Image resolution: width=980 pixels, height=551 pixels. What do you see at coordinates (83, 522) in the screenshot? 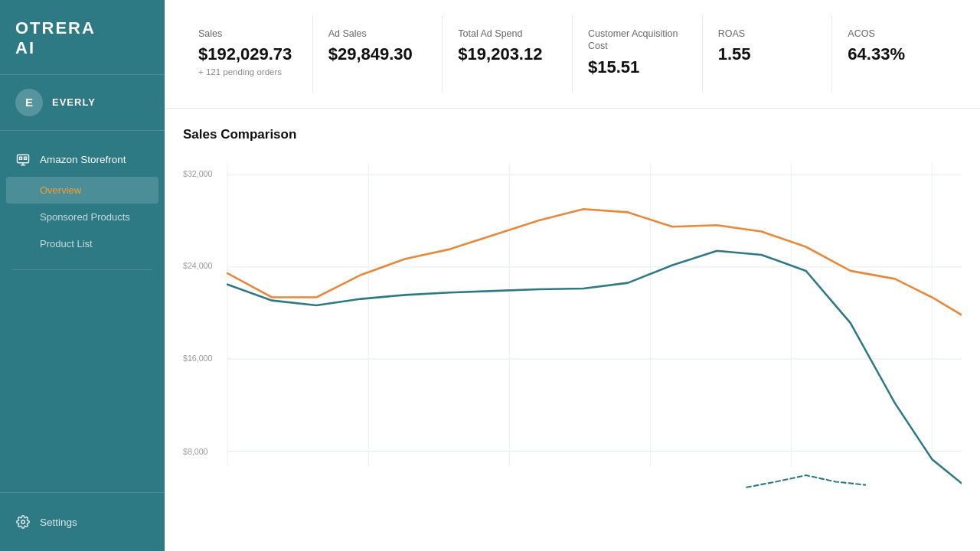
I see `settings-nav: Settings` at bounding box center [83, 522].